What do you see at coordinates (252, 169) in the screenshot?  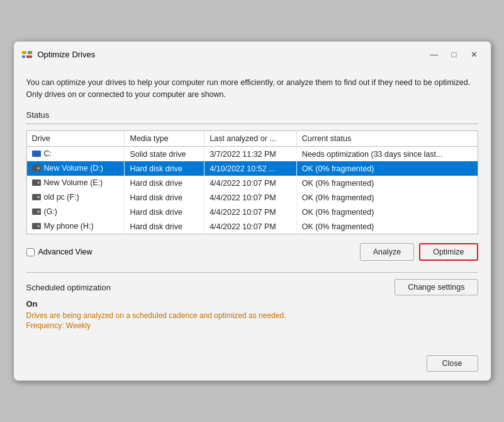 I see `table-row: New Volume (D:)Hard disk drive4/10/2022 …` at bounding box center [252, 169].